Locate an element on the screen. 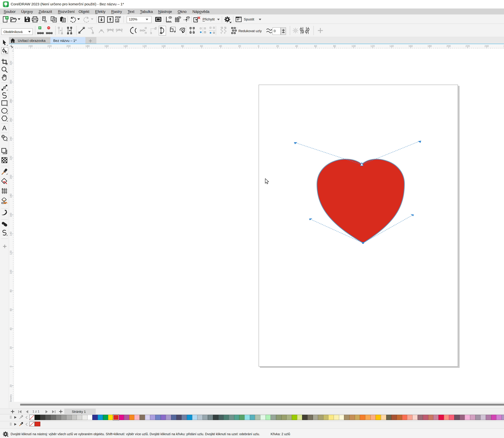 Image resolution: width=504 pixels, height=438 pixels. svg-text: A is located at coordinates (4, 128).